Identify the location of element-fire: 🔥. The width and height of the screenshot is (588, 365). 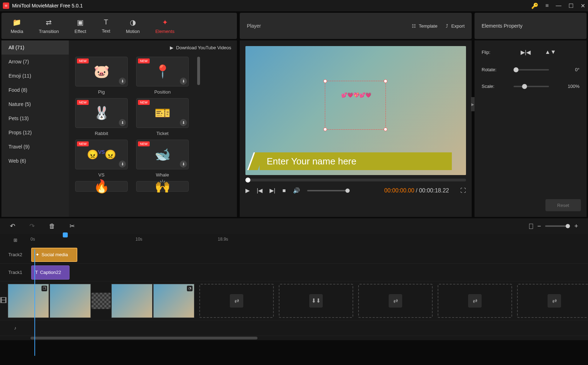
(101, 186).